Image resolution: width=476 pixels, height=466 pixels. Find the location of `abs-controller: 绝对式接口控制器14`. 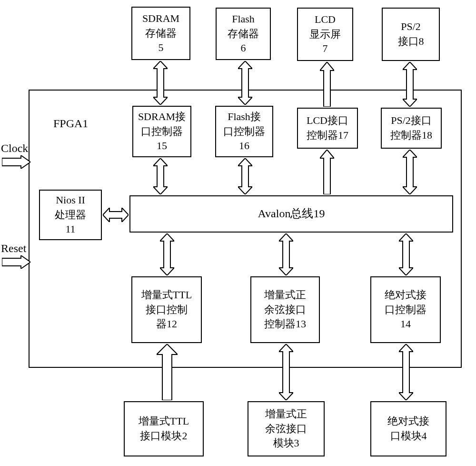

abs-controller: 绝对式接口控制器14 is located at coordinates (406, 310).